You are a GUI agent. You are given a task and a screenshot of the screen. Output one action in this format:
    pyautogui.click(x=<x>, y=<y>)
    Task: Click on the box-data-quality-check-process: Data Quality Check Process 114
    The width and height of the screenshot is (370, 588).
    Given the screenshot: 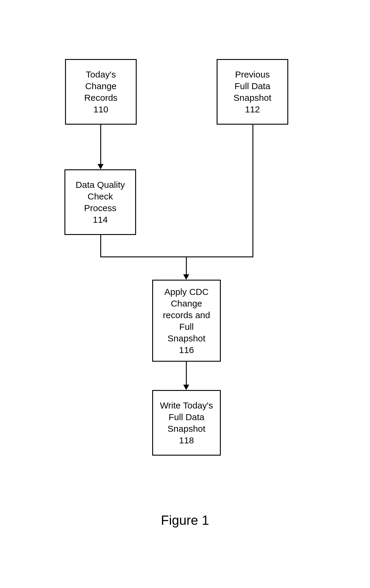 What is the action you would take?
    pyautogui.click(x=100, y=202)
    